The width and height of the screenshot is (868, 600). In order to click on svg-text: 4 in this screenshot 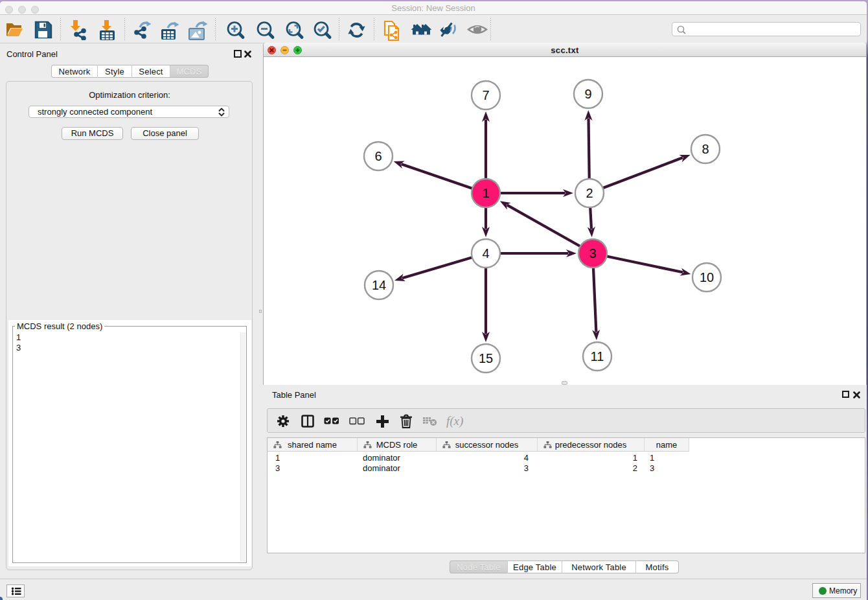, I will do `click(486, 253)`.